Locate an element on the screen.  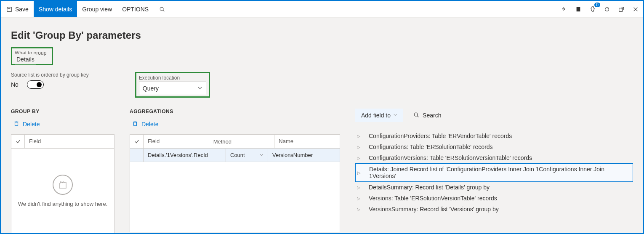
exec-loc-select: Query is located at coordinates (173, 88).